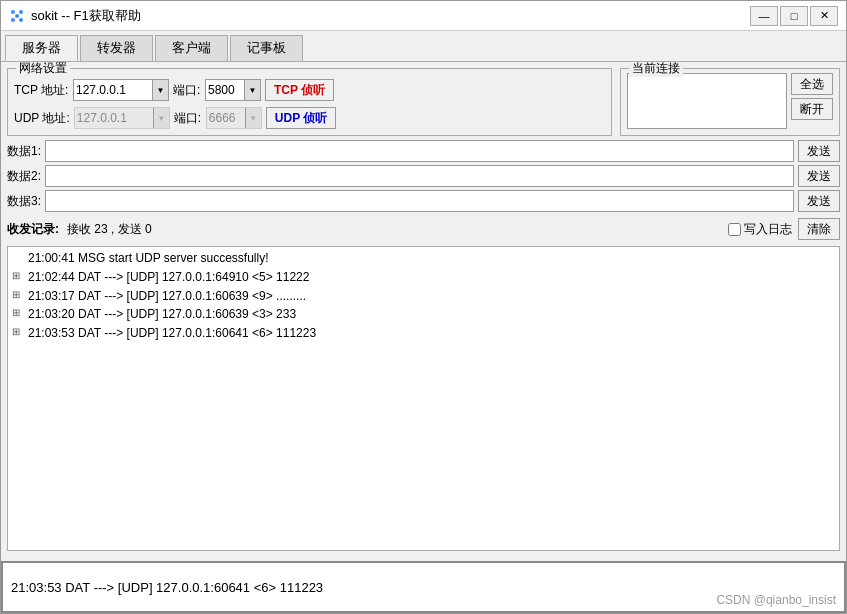 This screenshot has height=614, width=847. What do you see at coordinates (172, 334) in the screenshot?
I see `log-entry-text: 21:03:53 DAT ---> [UDP] 127.0.0.1:60641 …` at bounding box center [172, 334].